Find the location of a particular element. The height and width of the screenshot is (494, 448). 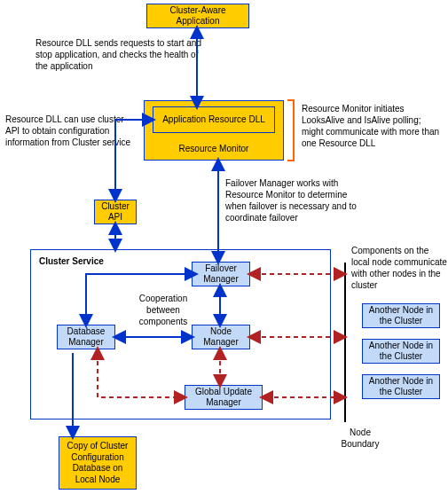

annotation-components-communicate: Components on the local node communicate… is located at coordinates (399, 268).